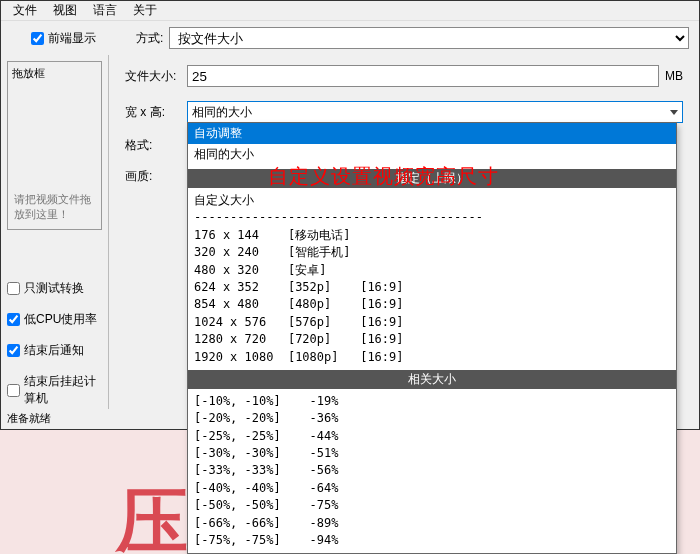 The height and width of the screenshot is (554, 700). Describe the element at coordinates (54, 350) in the screenshot. I see `done-notify-checkbox: 结束后通知` at that location.